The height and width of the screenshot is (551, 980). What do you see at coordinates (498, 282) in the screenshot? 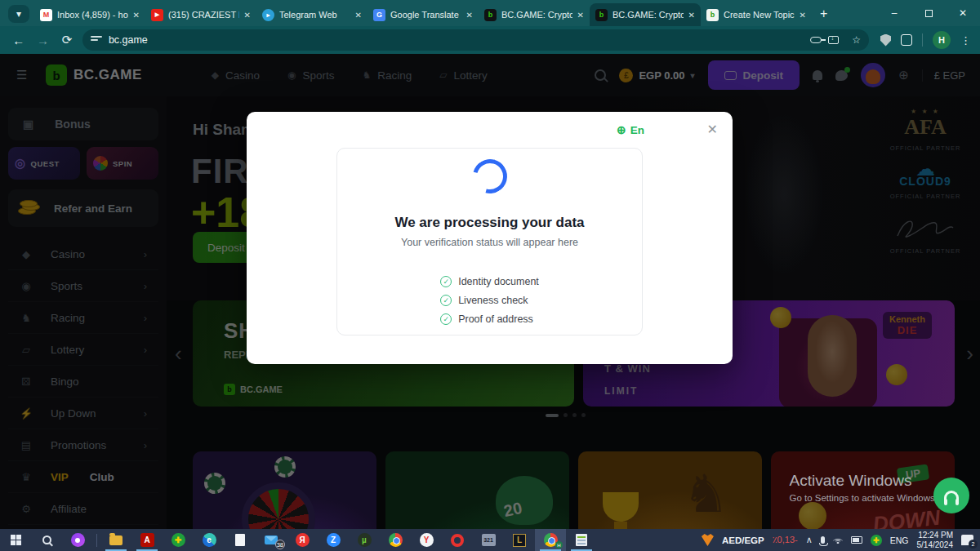
I see `checklist-label: Identity document` at bounding box center [498, 282].